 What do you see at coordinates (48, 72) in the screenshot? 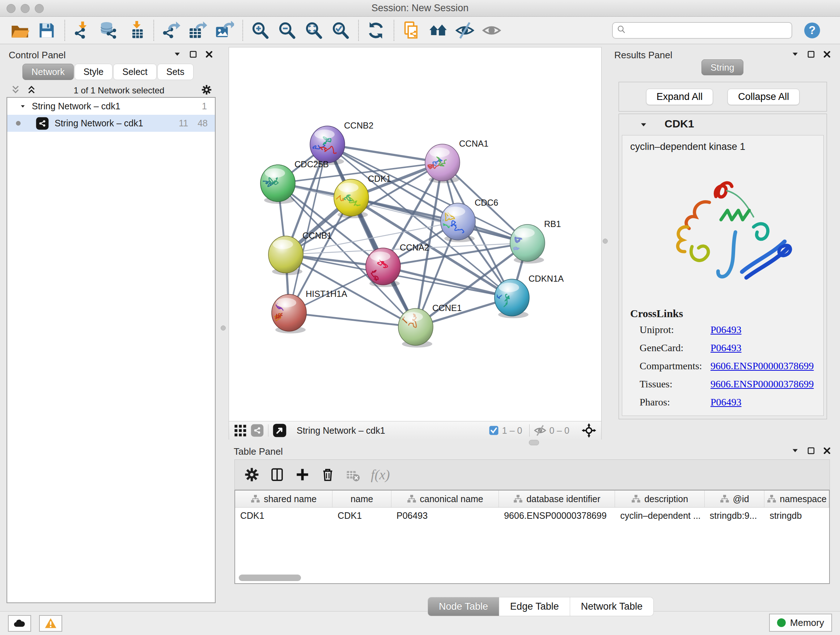
I see `tab-network: Network` at bounding box center [48, 72].